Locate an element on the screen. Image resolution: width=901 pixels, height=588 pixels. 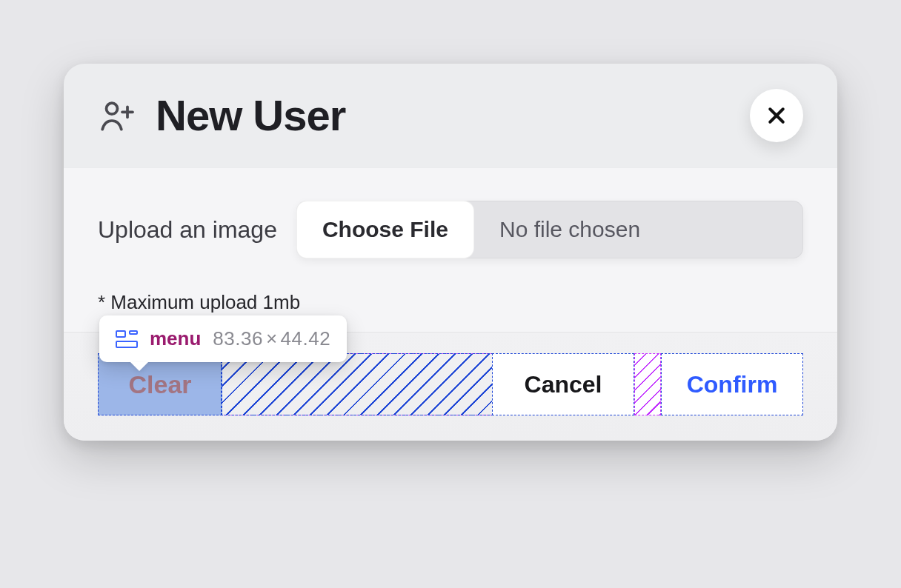
upload-hint: * Maximum upload 1mb is located at coordinates (450, 302).